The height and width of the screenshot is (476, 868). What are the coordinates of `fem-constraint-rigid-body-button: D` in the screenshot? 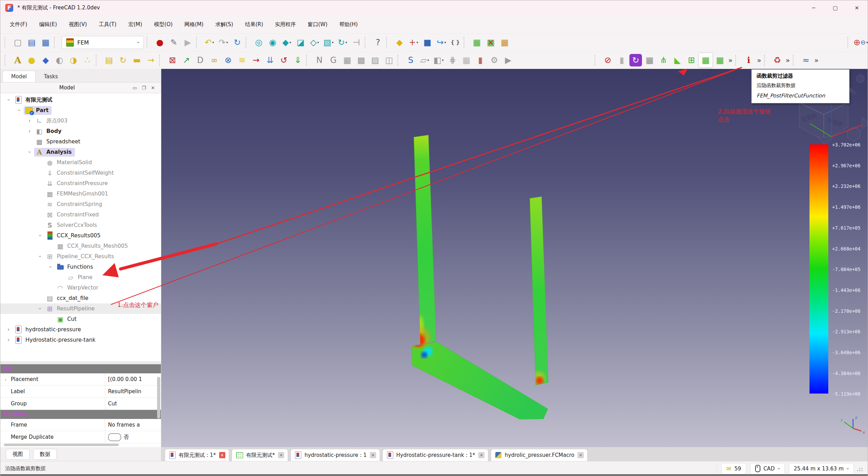 It's located at (200, 60).